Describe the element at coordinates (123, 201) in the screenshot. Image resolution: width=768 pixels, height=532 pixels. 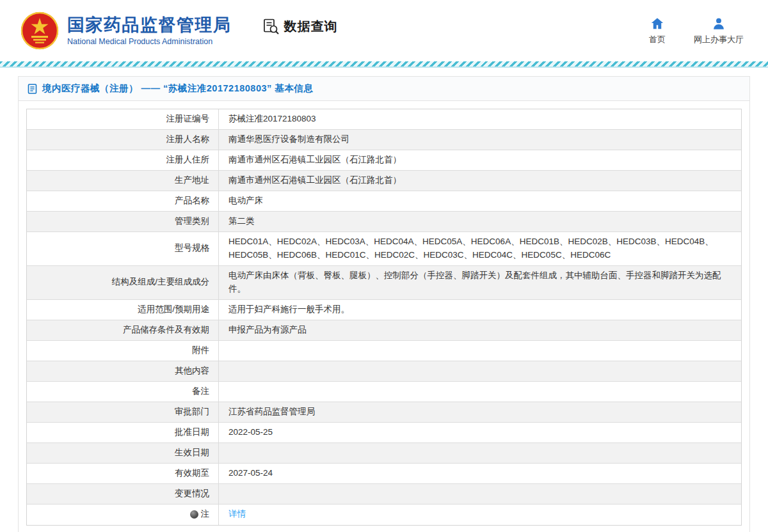
I see `row-label: 产品名称` at that location.